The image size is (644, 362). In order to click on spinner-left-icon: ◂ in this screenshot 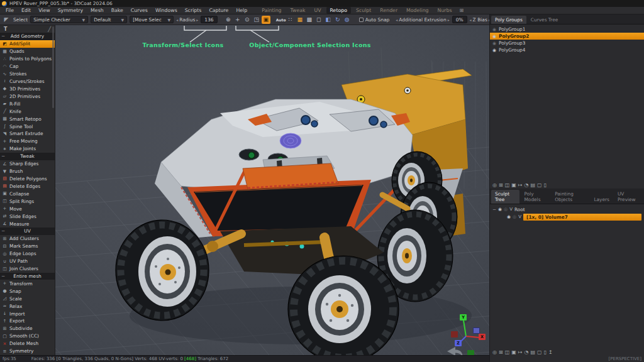, I will do `click(177, 20)`.